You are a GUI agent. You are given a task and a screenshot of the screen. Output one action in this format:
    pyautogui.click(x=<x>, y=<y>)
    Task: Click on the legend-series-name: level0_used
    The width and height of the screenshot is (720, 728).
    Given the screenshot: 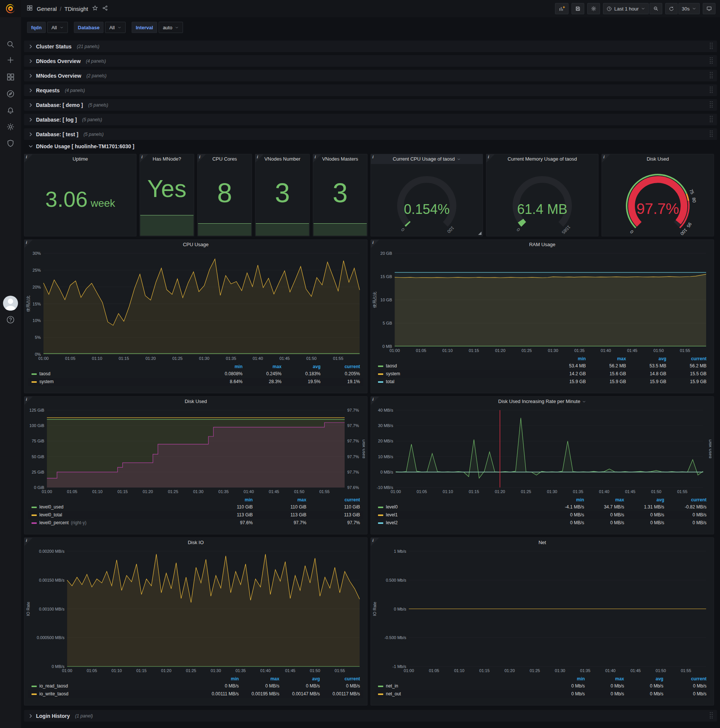 What is the action you would take?
    pyautogui.click(x=115, y=507)
    